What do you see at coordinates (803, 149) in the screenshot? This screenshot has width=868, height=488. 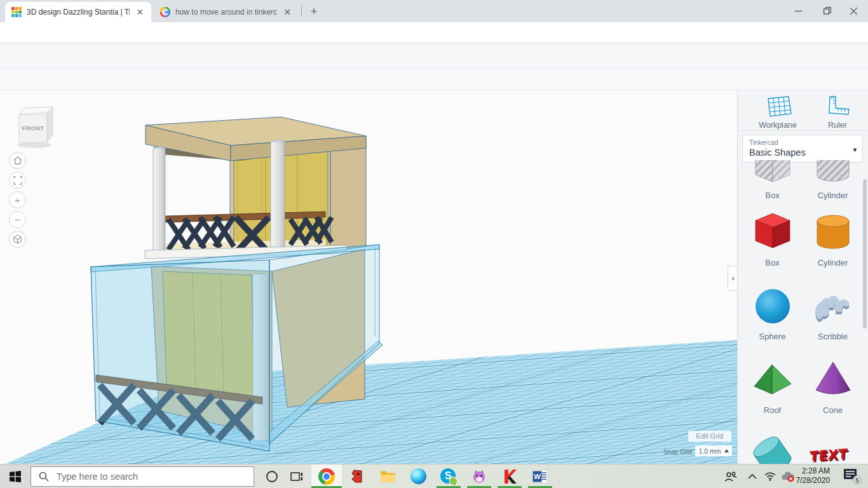 I see `shape-library-dropdown: Tinkercad Basic Shapes ▼` at bounding box center [803, 149].